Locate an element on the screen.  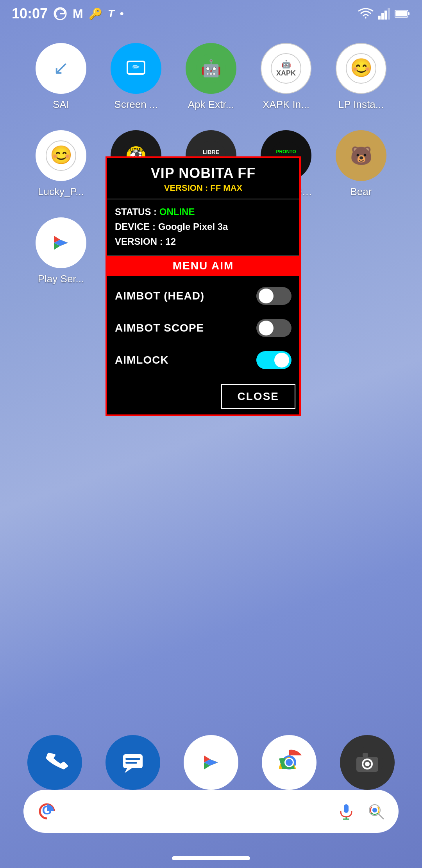
toggle-aimbot-scope: AIMBOT SCOPE is located at coordinates (203, 328).